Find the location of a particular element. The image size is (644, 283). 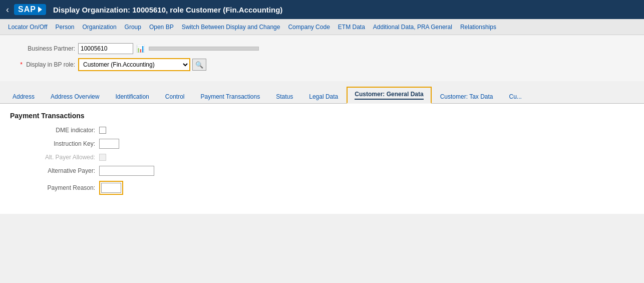

role-select-wrapper: Customer (Fin.Accounting) Vendor Employe… is located at coordinates (134, 65).